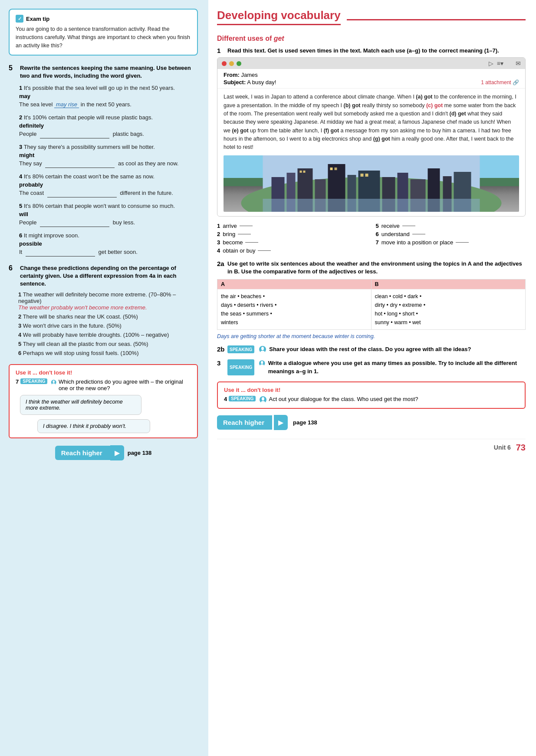  I want to click on reach-higher-left: Reach higher ▶ page 138, so click(103, 453).